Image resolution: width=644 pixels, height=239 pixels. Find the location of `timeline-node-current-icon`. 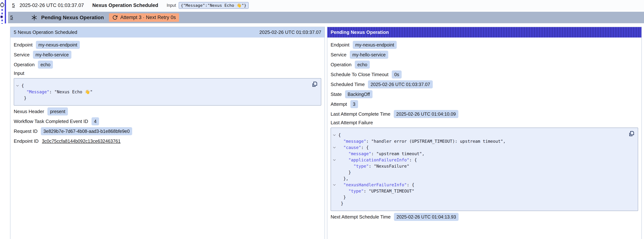

timeline-node-current-icon is located at coordinates (2, 17).